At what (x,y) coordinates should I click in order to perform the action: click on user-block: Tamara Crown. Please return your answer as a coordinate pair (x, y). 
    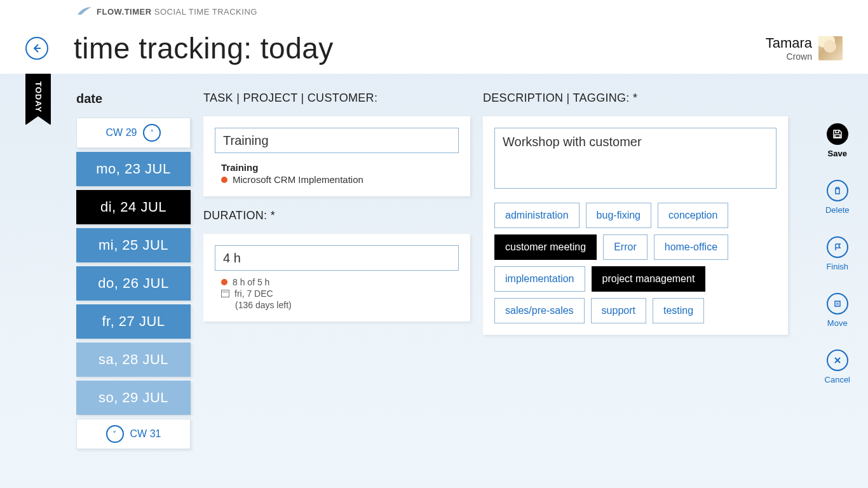
    Looking at the image, I should click on (804, 48).